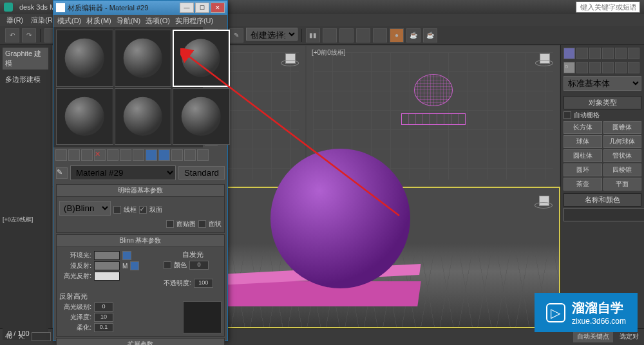 This screenshot has height=345, width=644. What do you see at coordinates (583, 142) in the screenshot?
I see `sphere-button: 球体` at bounding box center [583, 142].